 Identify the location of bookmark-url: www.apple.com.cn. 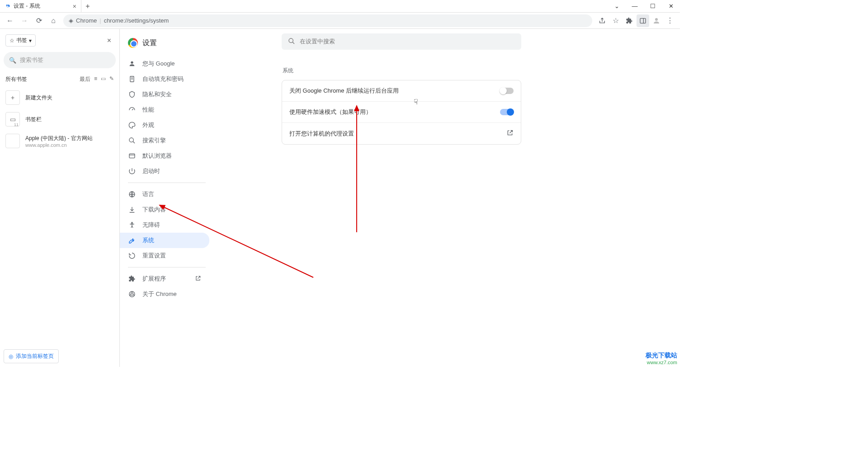
(59, 145).